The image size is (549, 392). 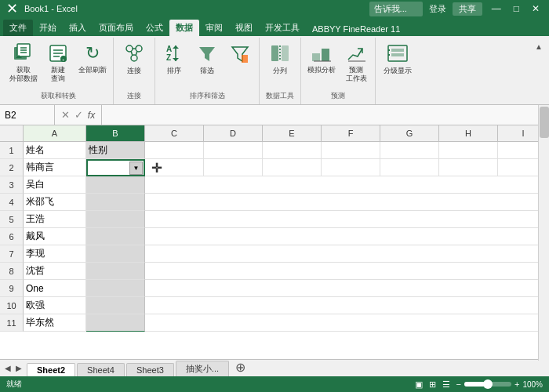 I want to click on cell-a5: 王浩, so click(x=55, y=220).